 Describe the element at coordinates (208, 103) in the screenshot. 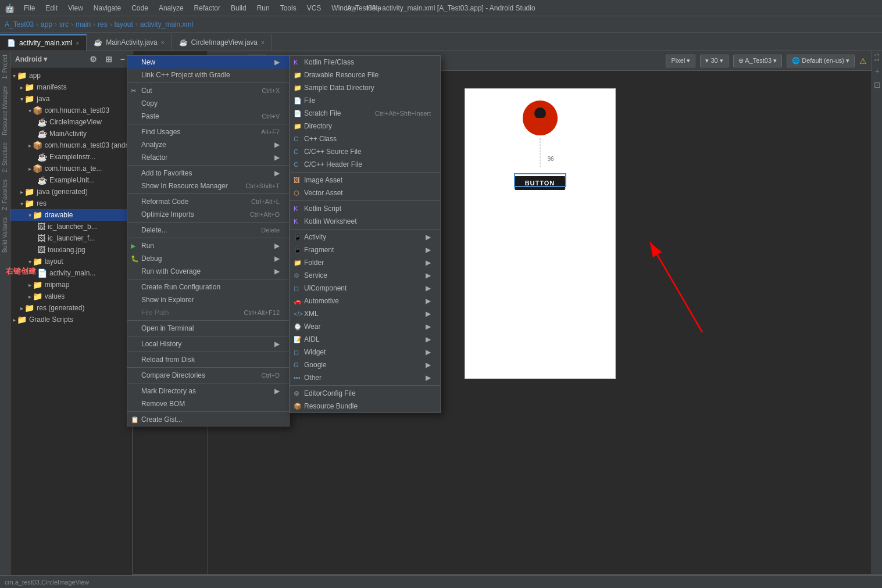

I see `ctx-copy: Copy` at that location.